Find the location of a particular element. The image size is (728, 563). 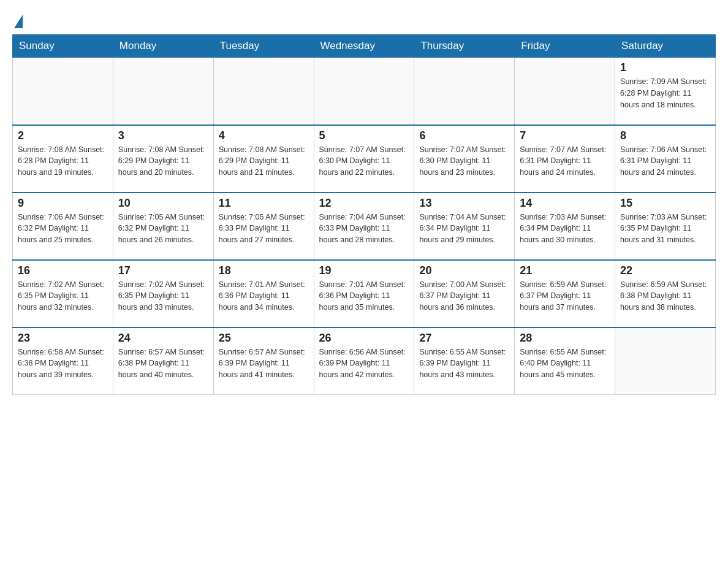

day-info: Sunrise: 7:06 AM Sunset: 6:32 PM Dayligh… is located at coordinates (63, 229).